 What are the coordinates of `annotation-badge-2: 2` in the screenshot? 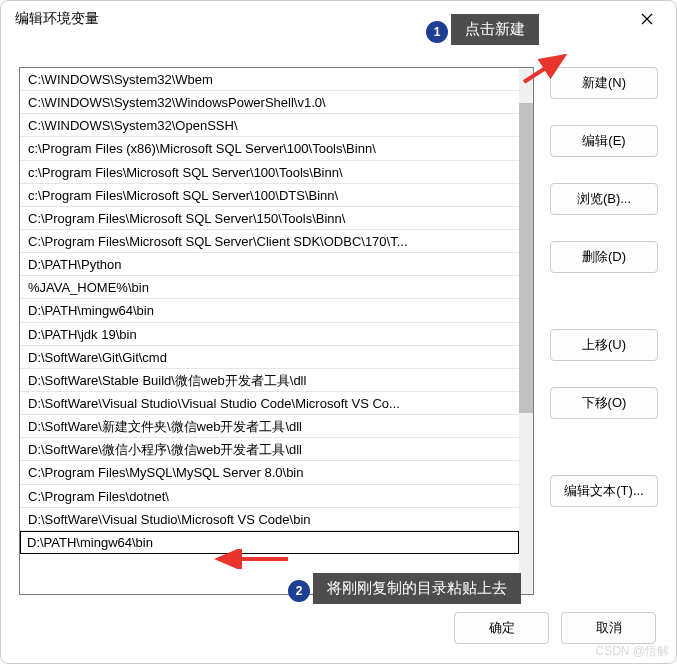 It's located at (299, 591).